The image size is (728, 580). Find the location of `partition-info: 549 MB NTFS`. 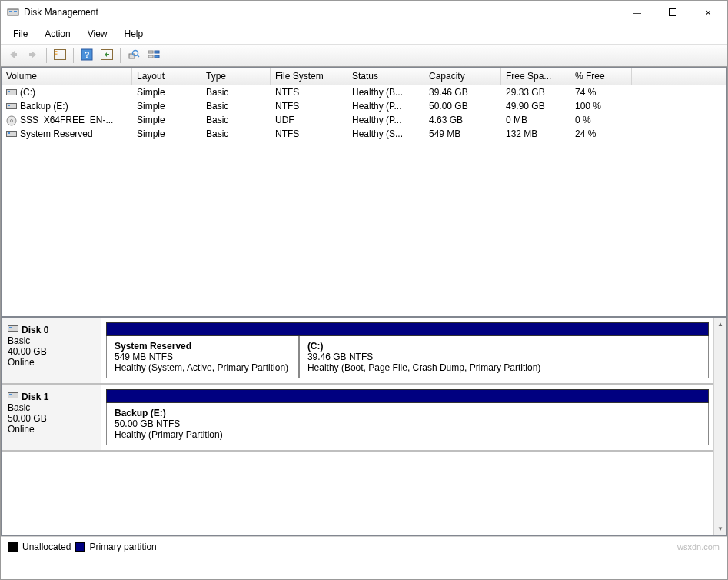

partition-info: 549 MB NTFS is located at coordinates (203, 357).